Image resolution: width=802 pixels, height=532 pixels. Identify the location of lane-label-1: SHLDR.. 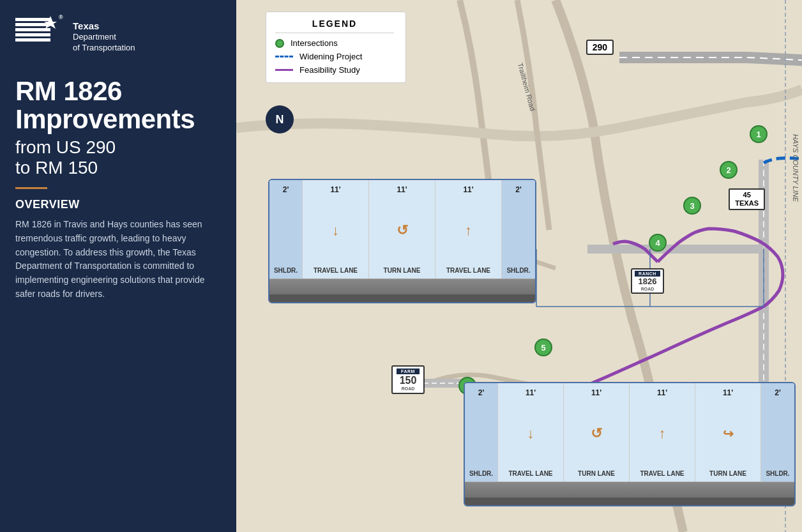
(286, 271).